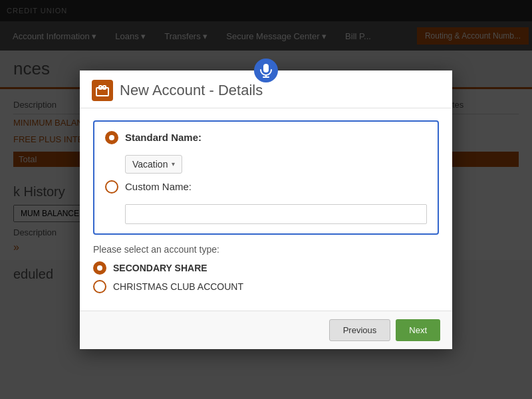  I want to click on standard-name-dropdown: Vacation ▾, so click(154, 164).